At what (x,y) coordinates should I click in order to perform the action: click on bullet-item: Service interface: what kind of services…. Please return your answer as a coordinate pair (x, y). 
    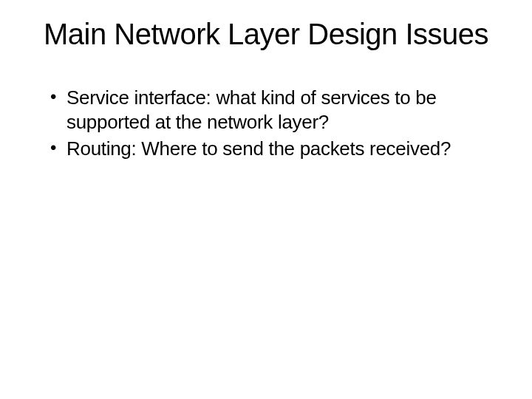
    Looking at the image, I should click on (276, 109).